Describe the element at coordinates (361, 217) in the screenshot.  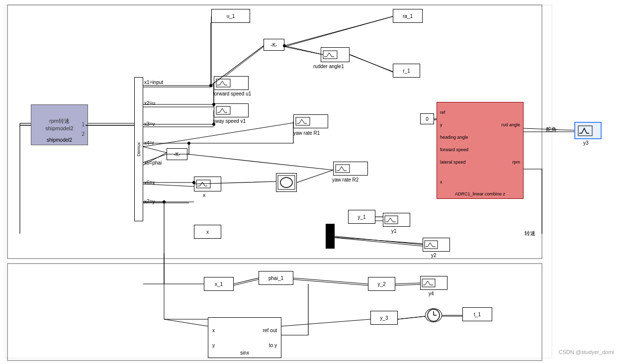
I see `y1-block-label: y_1` at that location.